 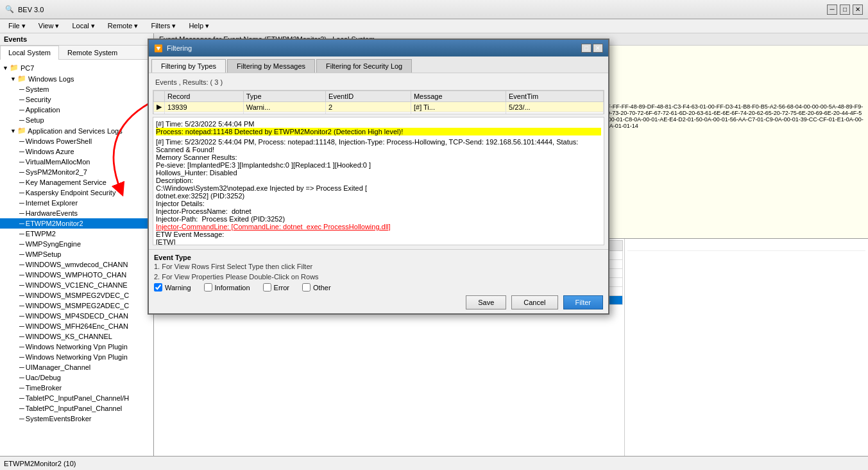 What do you see at coordinates (379, 288) in the screenshot?
I see `checkboxes-row: Warning Information Error Other` at bounding box center [379, 288].